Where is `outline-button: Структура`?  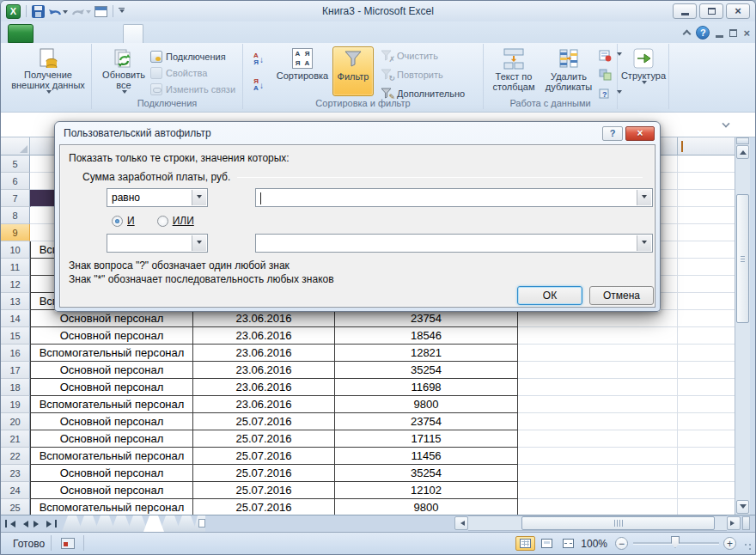 outline-button: Структура is located at coordinates (643, 71).